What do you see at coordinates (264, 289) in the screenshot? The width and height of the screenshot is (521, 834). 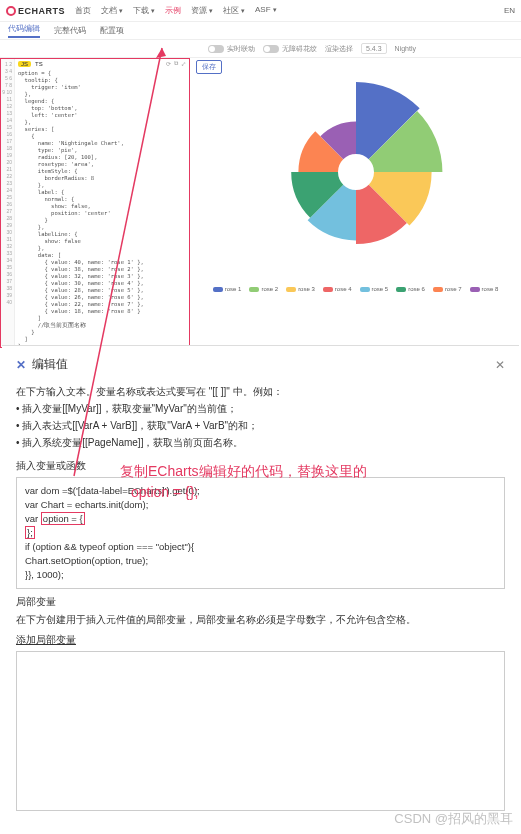 I see `legend-item: rose 2` at bounding box center [264, 289].